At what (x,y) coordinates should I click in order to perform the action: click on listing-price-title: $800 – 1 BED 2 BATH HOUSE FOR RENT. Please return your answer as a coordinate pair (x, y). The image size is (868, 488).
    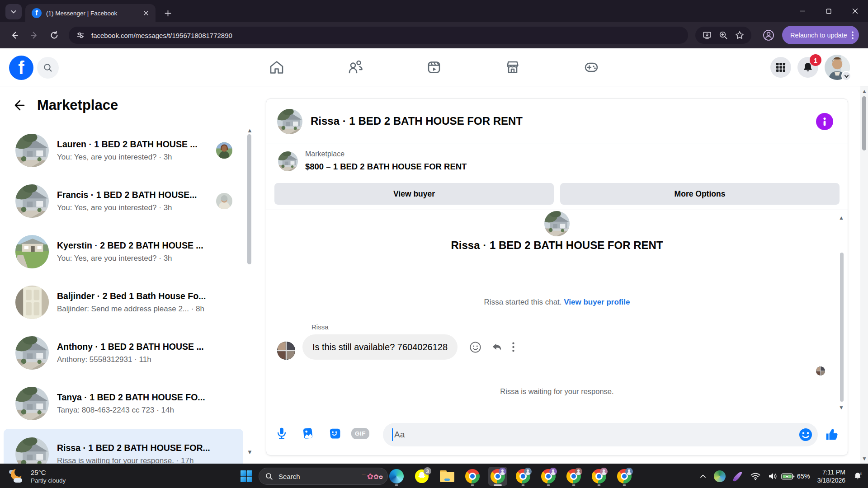
    Looking at the image, I should click on (386, 167).